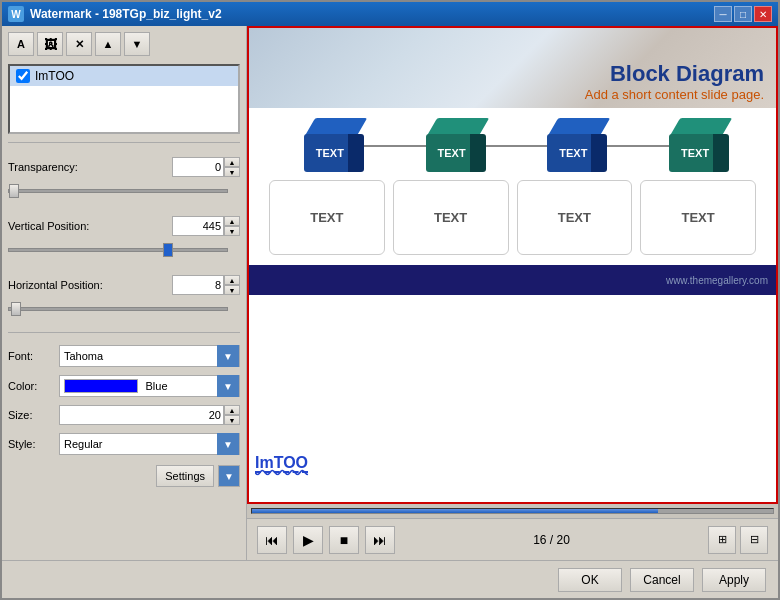 This screenshot has height=600, width=780. What do you see at coordinates (206, 226) in the screenshot?
I see `vertical-position-input-wrap: ▲ ▼` at bounding box center [206, 226].